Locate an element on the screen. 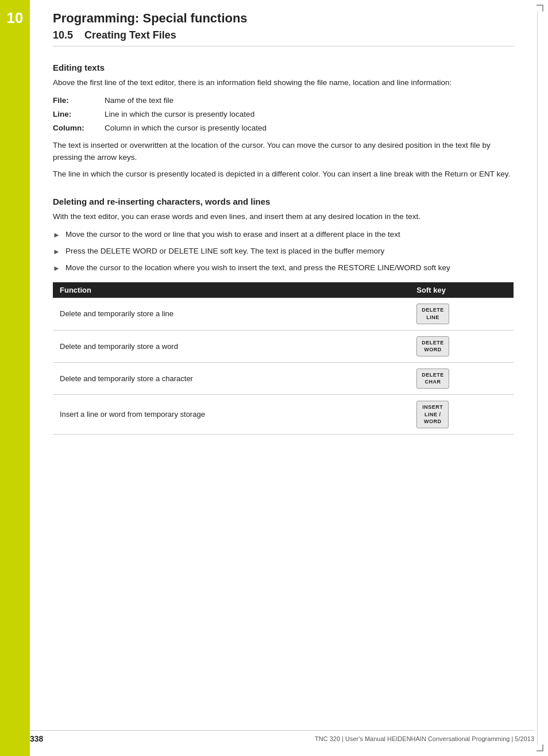 The height and width of the screenshot is (756, 548). table-cell-function-2: Delete and temporarily store a word is located at coordinates (231, 346).